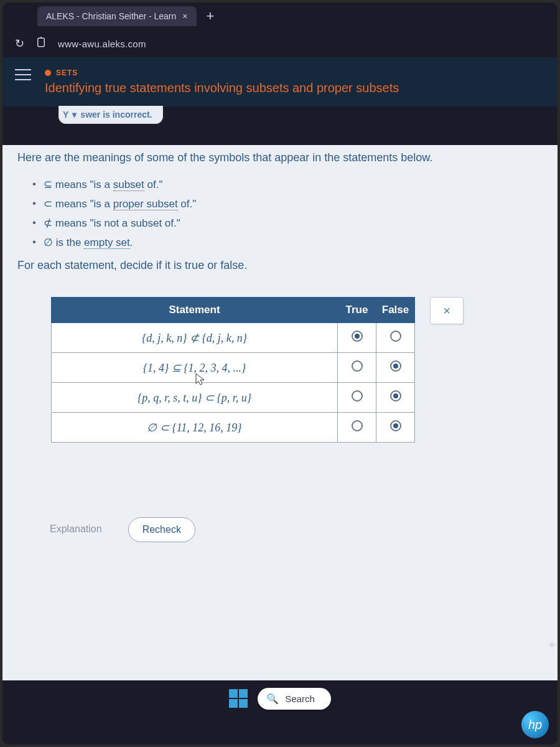  I want to click on url-text: www-awu.aleks.com, so click(102, 44).